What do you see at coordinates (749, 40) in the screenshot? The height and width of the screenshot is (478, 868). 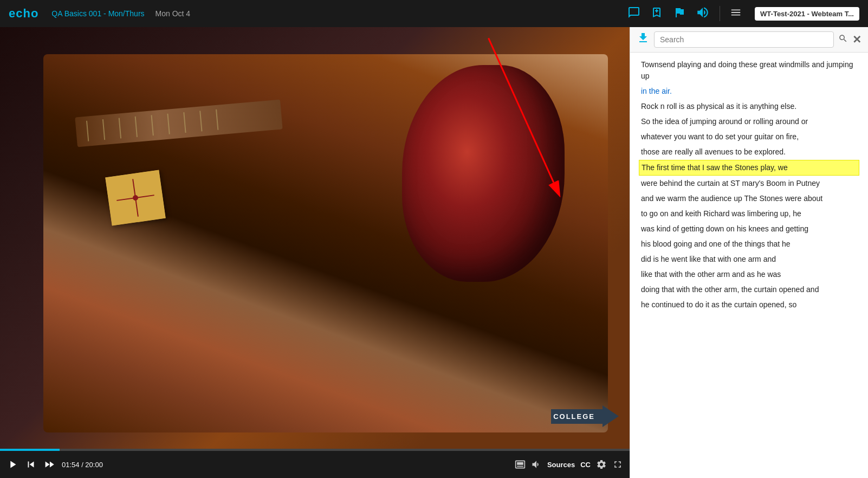 I see `search-bar: ✕` at bounding box center [749, 40].